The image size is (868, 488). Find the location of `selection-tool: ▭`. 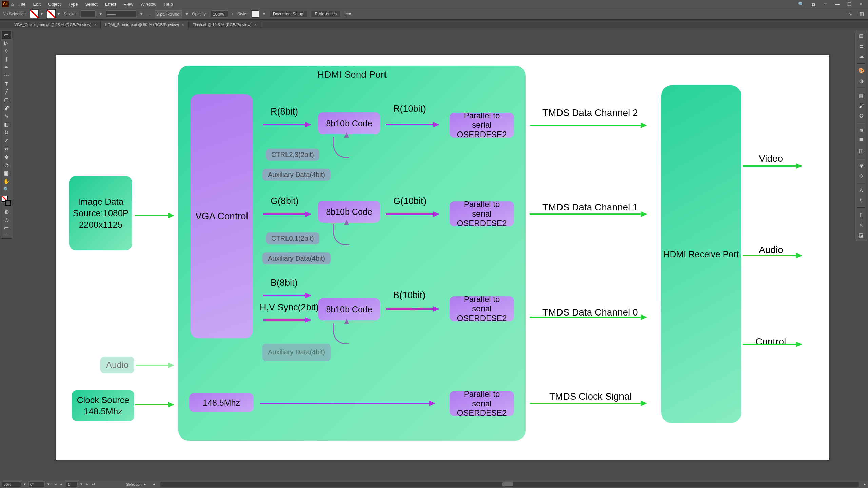

selection-tool: ▭ is located at coordinates (6, 35).